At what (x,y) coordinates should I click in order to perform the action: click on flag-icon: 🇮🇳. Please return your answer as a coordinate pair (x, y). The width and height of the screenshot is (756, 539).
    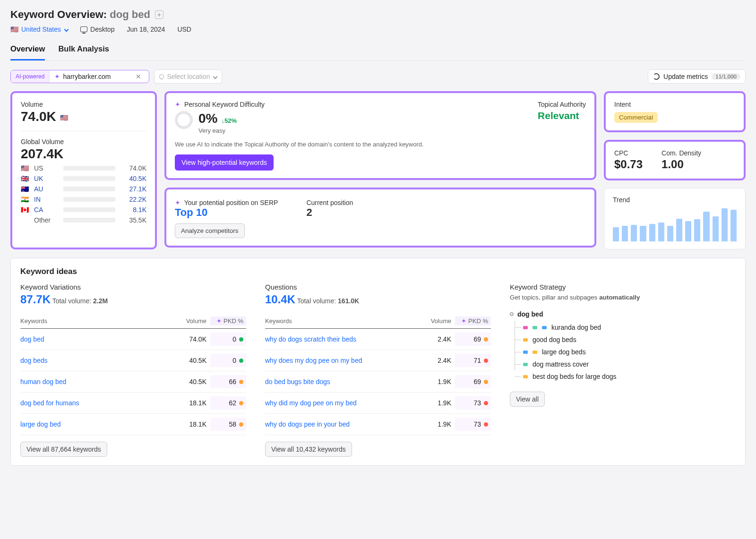
    Looking at the image, I should click on (26, 199).